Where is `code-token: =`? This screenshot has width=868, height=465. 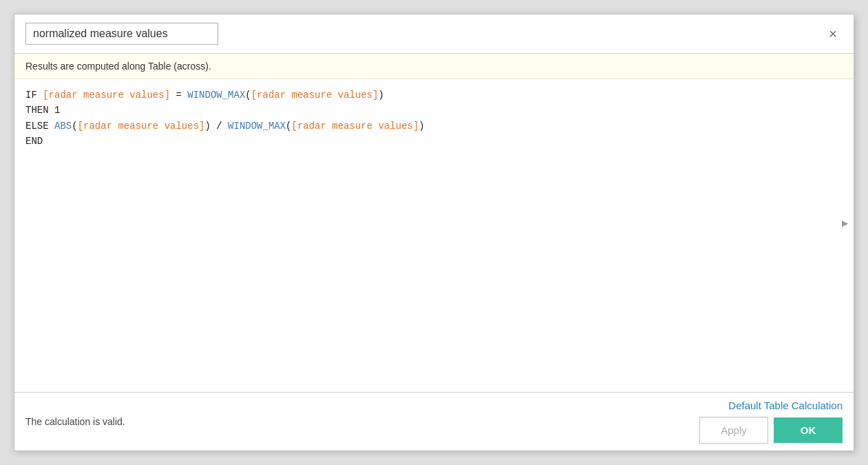 code-token: = is located at coordinates (179, 95).